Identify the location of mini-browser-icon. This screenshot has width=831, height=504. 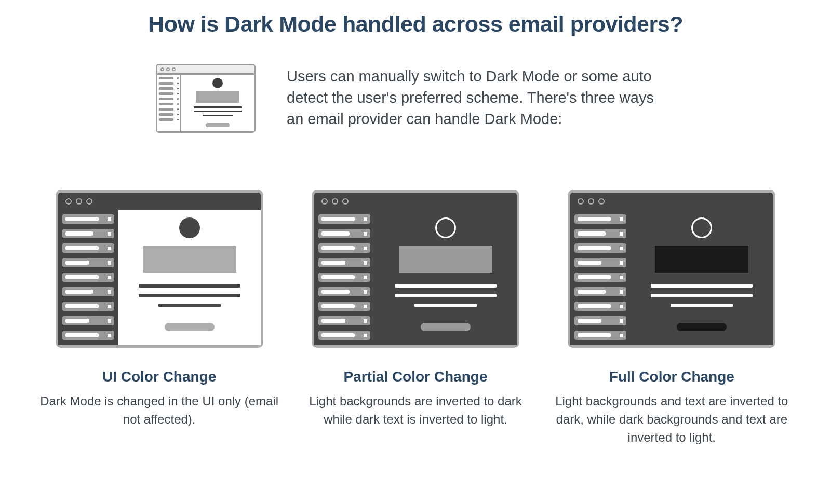
(206, 99).